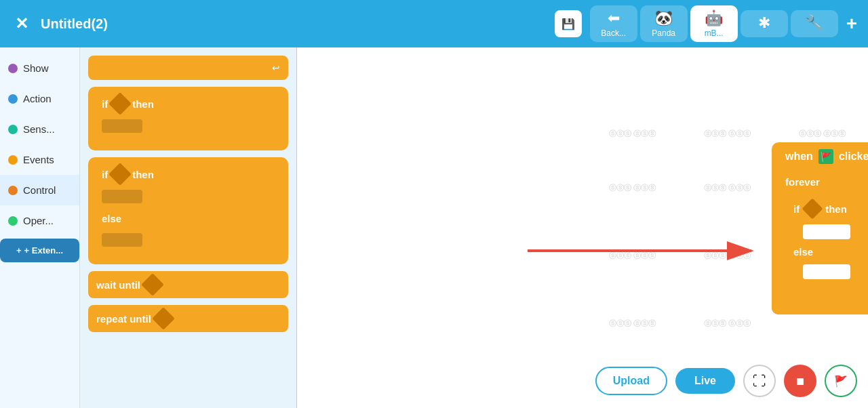 The width and height of the screenshot is (868, 408). Describe the element at coordinates (13, 99) in the screenshot. I see `action-dot` at that location.